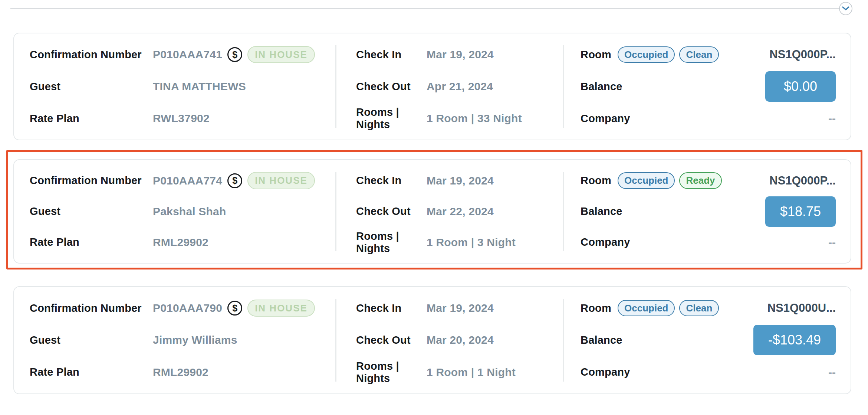 The width and height of the screenshot is (868, 415). Describe the element at coordinates (175, 86) in the screenshot. I see `guest-row: Guest TINA MATTHEWS` at that location.